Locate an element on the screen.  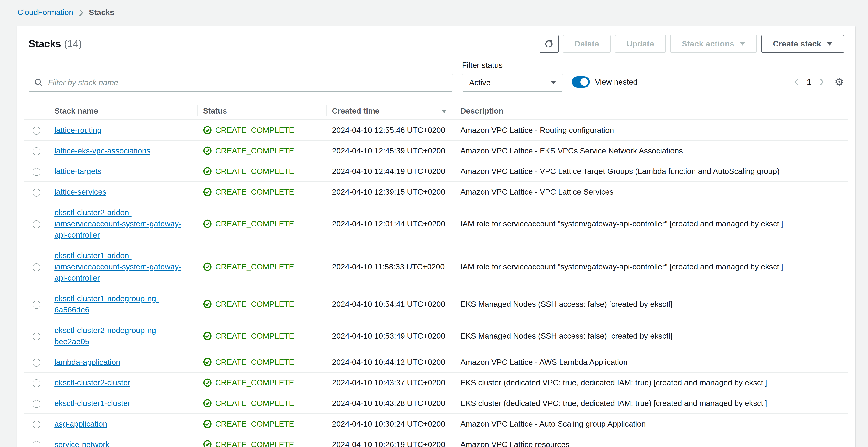
stack-name-cell: eksctl-cluster2-addon-iamserviceaccount-… is located at coordinates (123, 224).